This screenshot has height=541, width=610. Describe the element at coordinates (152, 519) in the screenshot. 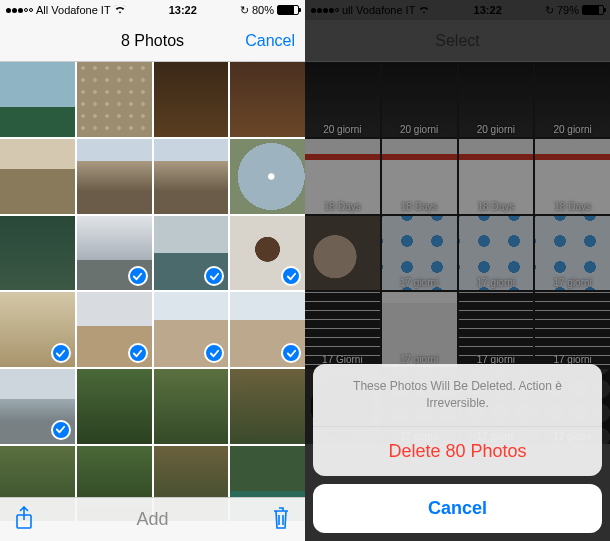

I see `toolbar: Add` at that location.